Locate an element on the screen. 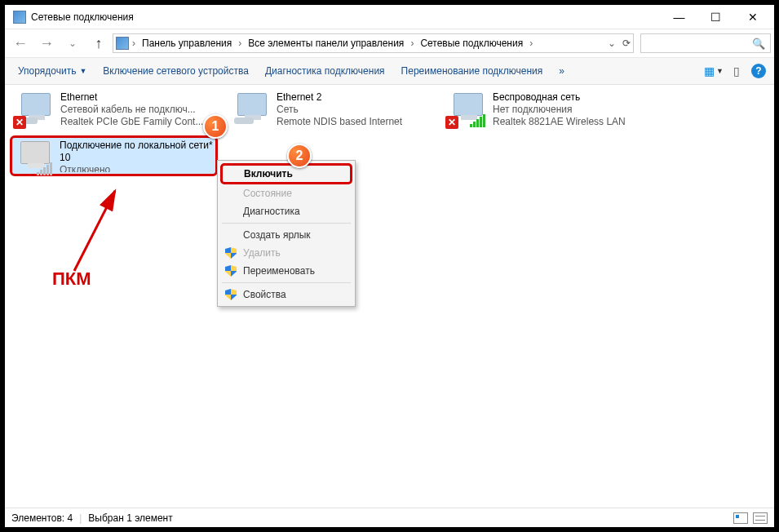 This screenshot has width=779, height=532. connection-status: Отключено is located at coordinates (137, 168).